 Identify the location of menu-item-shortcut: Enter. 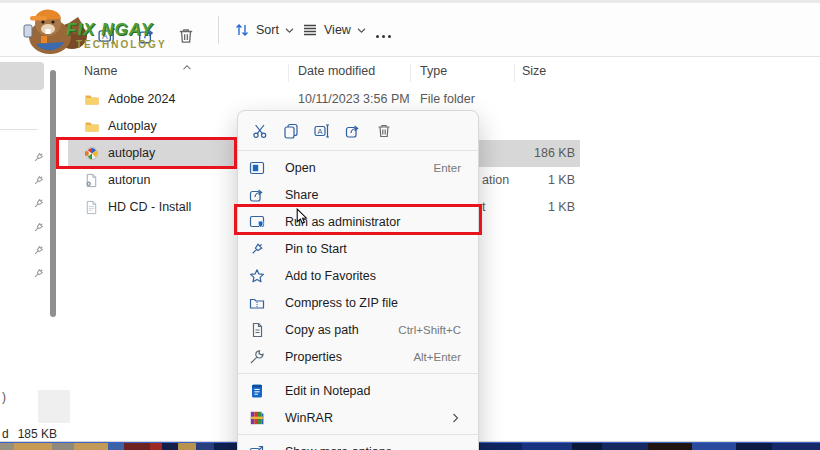
(448, 168).